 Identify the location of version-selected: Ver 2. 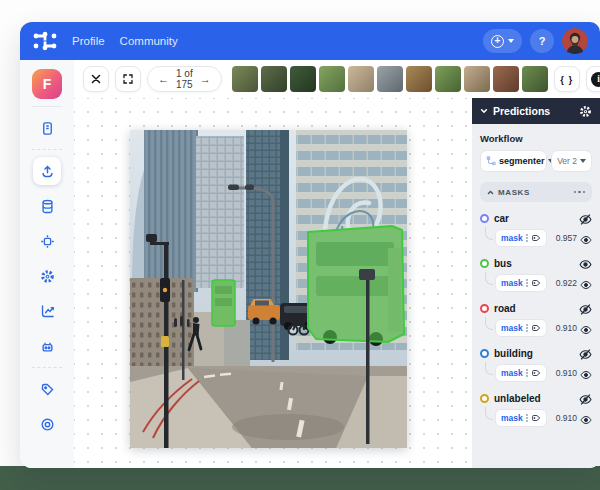
(567, 161).